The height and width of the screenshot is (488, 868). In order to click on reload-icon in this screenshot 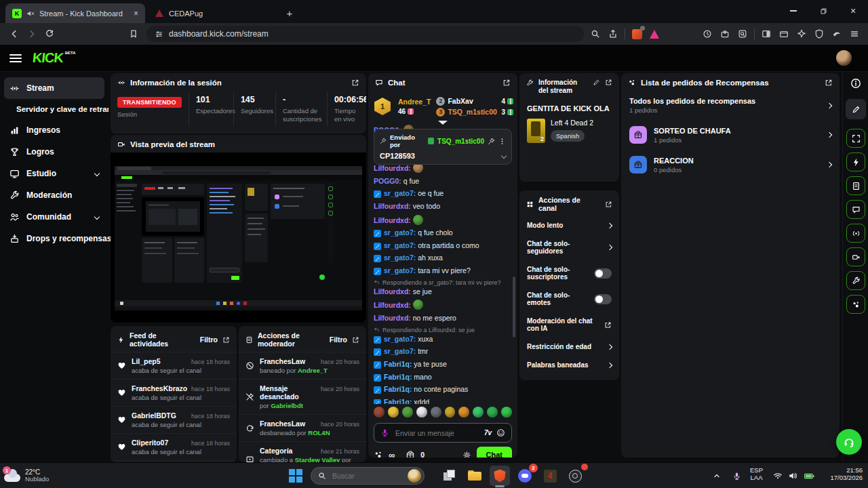, I will do `click(50, 34)`.